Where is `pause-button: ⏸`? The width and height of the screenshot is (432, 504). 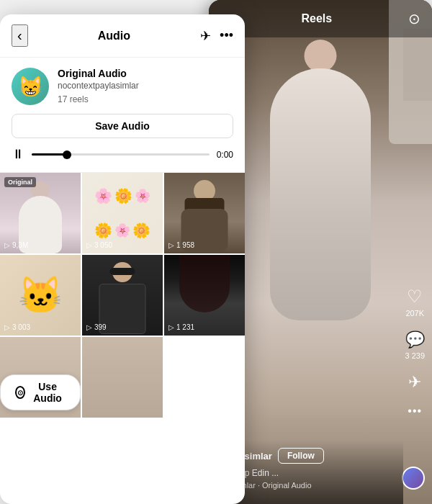 pause-button: ⏸ is located at coordinates (18, 154).